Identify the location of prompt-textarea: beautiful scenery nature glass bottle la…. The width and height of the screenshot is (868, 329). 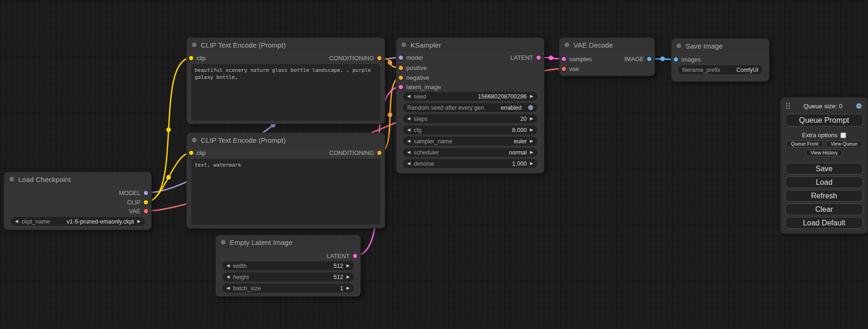
(286, 92).